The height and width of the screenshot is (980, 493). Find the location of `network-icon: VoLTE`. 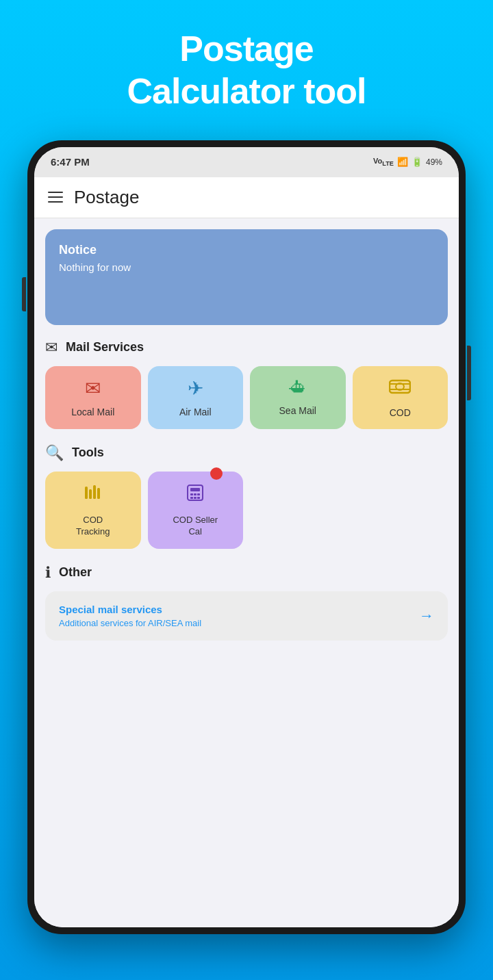

network-icon: VoLTE is located at coordinates (383, 162).